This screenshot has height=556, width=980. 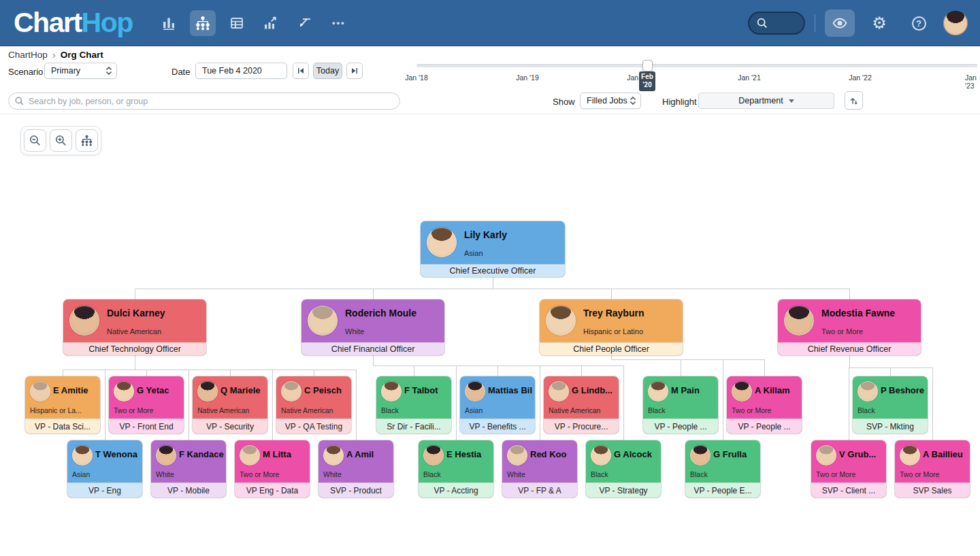 I want to click on view-visibility-button, so click(x=840, y=23).